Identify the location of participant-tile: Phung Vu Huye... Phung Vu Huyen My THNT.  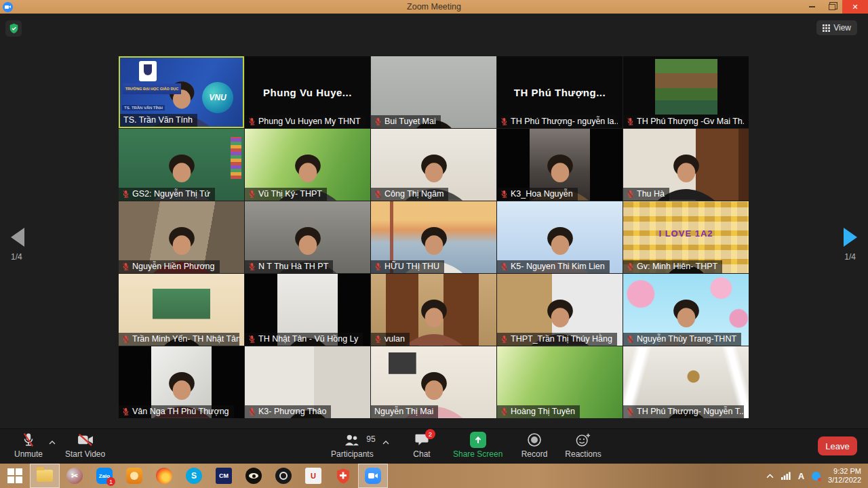
(308, 92).